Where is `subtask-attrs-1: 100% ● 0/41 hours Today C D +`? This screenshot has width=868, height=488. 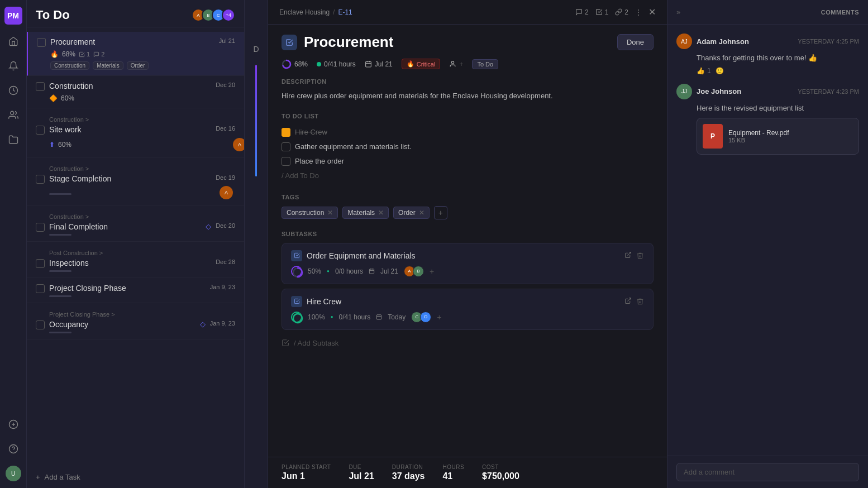 subtask-attrs-1: 100% ● 0/41 hours Today C D + is located at coordinates (468, 317).